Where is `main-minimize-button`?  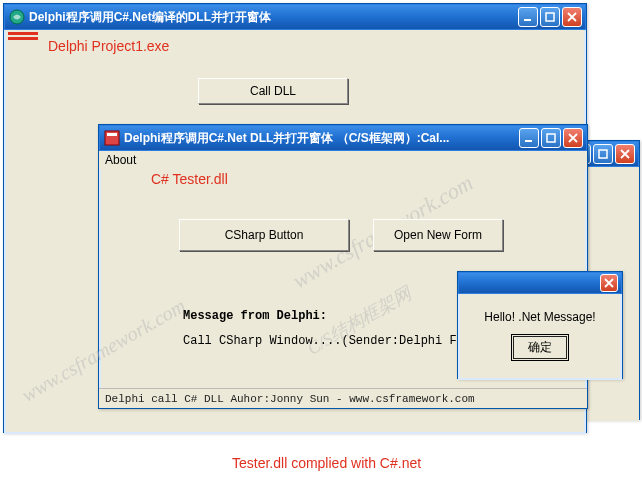 main-minimize-button is located at coordinates (528, 17).